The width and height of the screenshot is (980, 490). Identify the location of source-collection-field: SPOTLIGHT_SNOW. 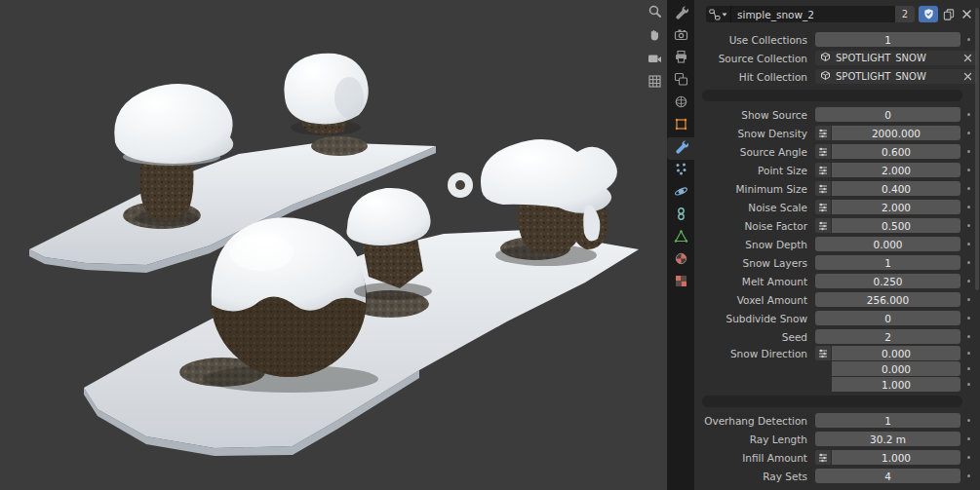
(896, 58).